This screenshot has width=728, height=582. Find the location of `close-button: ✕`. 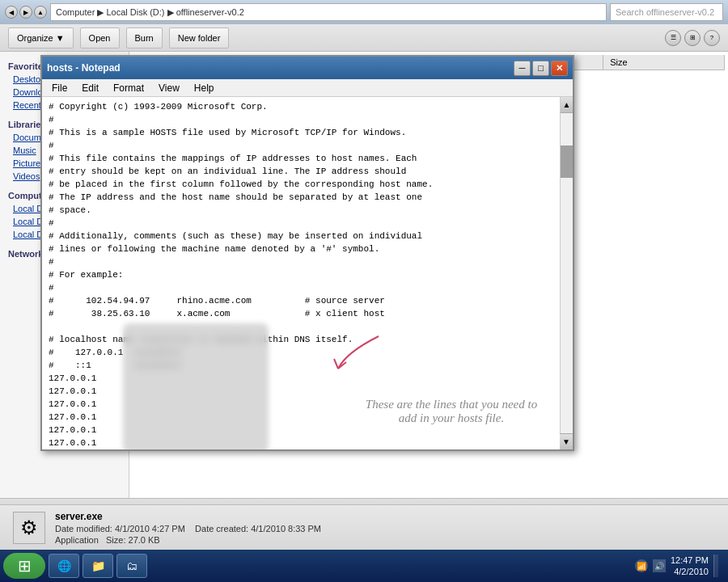

close-button: ✕ is located at coordinates (560, 68).